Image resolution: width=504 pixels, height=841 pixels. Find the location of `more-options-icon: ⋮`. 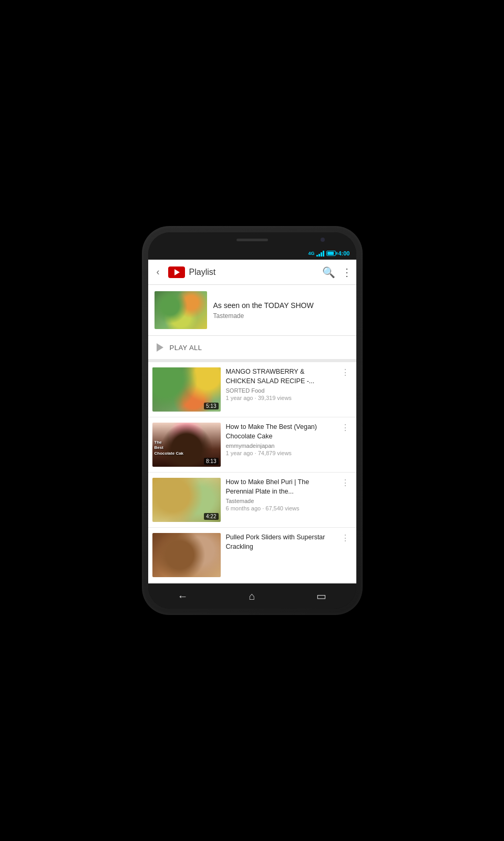

more-options-icon: ⋮ is located at coordinates (347, 272).